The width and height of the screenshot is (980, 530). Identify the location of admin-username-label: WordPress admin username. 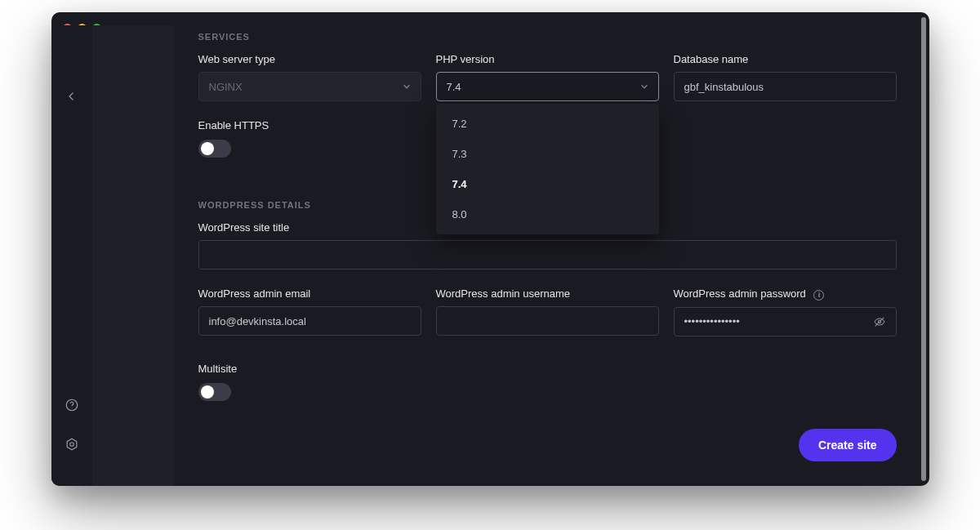
(547, 294).